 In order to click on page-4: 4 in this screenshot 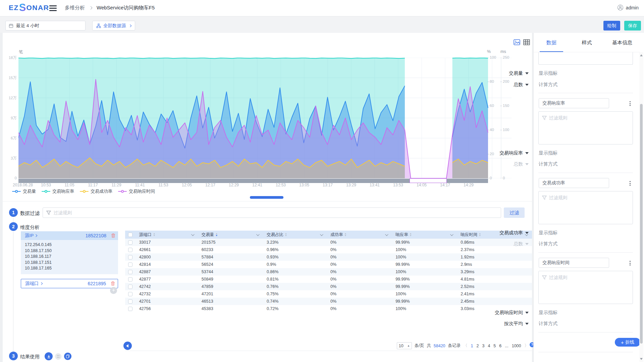, I will do `click(489, 346)`.